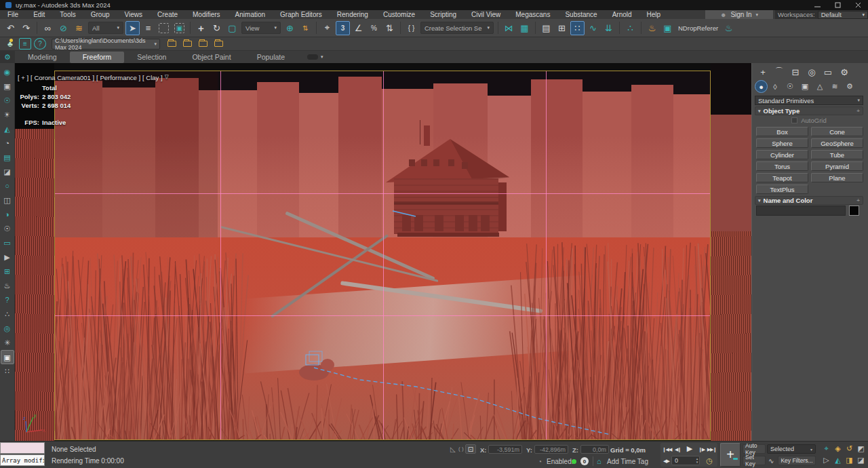 The width and height of the screenshot is (868, 468). What do you see at coordinates (837, 132) in the screenshot?
I see `primitive-button: Cone` at bounding box center [837, 132].